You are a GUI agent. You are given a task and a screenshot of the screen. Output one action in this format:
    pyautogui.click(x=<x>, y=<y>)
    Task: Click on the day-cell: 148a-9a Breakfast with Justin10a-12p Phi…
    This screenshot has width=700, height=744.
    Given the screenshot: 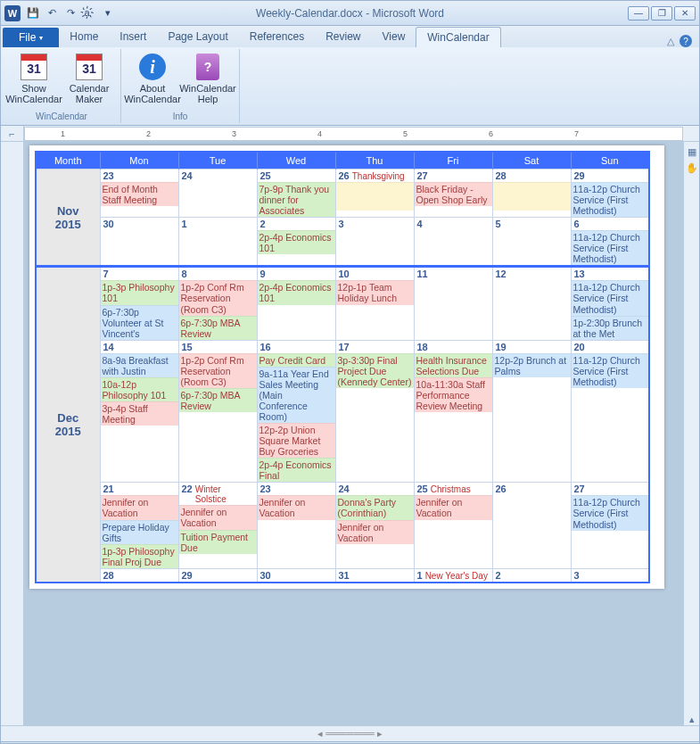 What is the action you would take?
    pyautogui.click(x=139, y=411)
    